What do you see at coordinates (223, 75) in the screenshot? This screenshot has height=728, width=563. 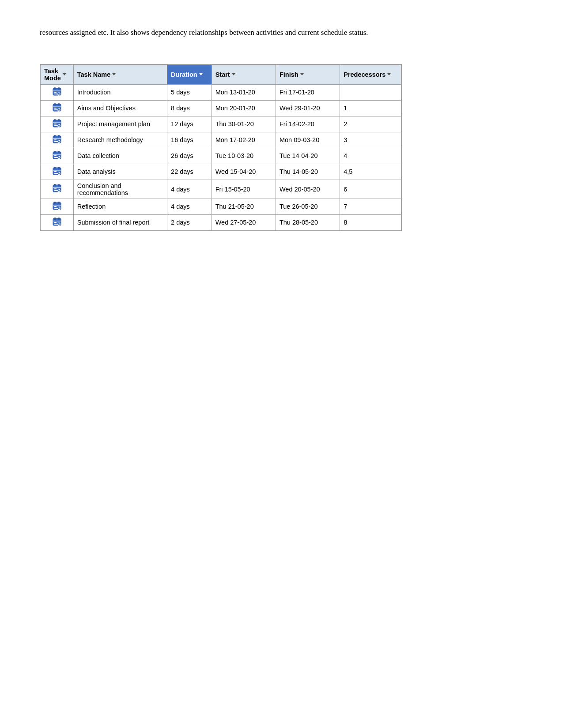 I see `col-start-label: Start` at bounding box center [223, 75].